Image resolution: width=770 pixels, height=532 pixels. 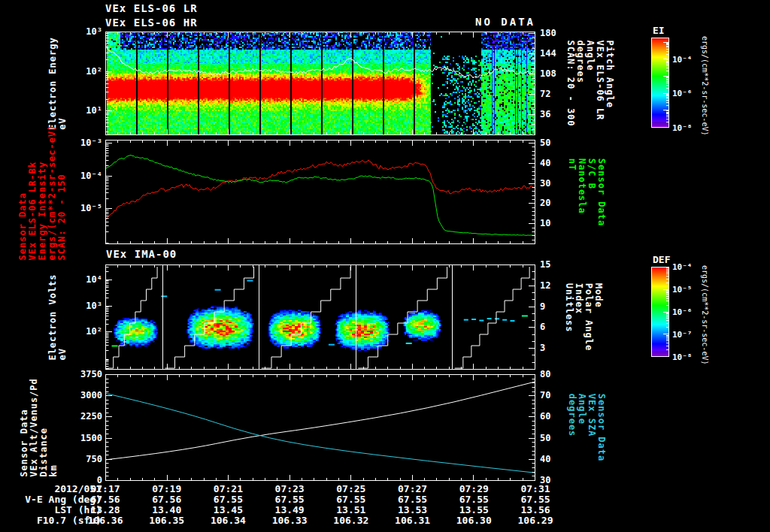 I want to click on data-cell: 13.51, so click(x=351, y=510).